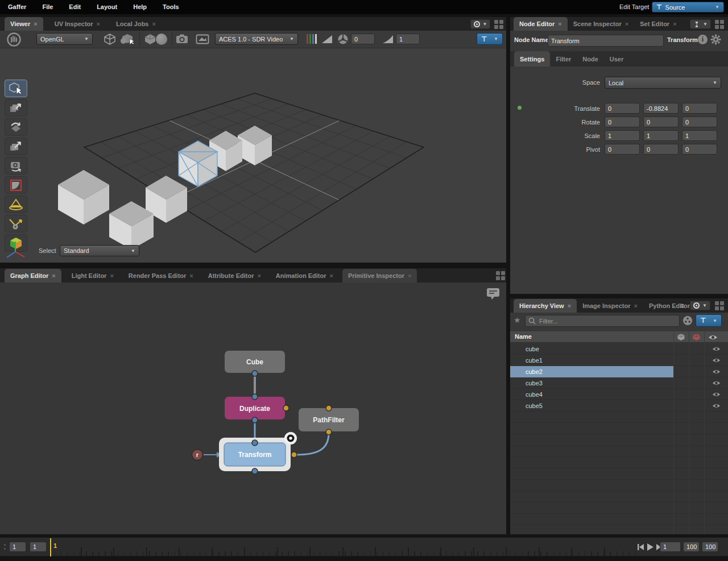  What do you see at coordinates (255, 364) in the screenshot?
I see `node-cube: Cube` at bounding box center [255, 364].